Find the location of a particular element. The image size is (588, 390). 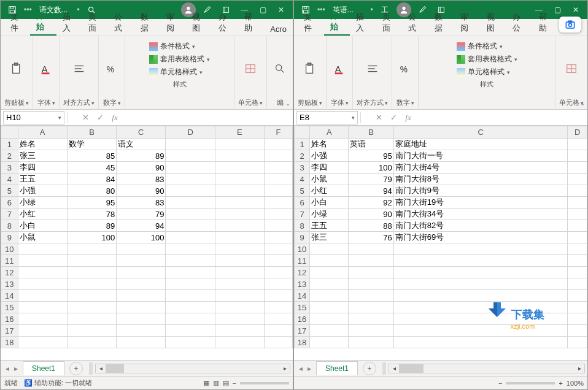

row-header: 9 is located at coordinates (302, 238).